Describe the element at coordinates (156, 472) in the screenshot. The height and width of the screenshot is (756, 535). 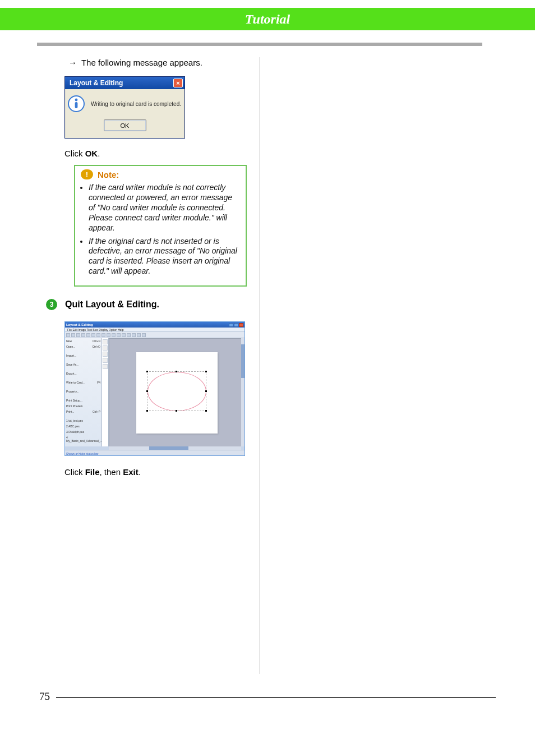
I see `click-file-line: Click File, then Exit.` at that location.